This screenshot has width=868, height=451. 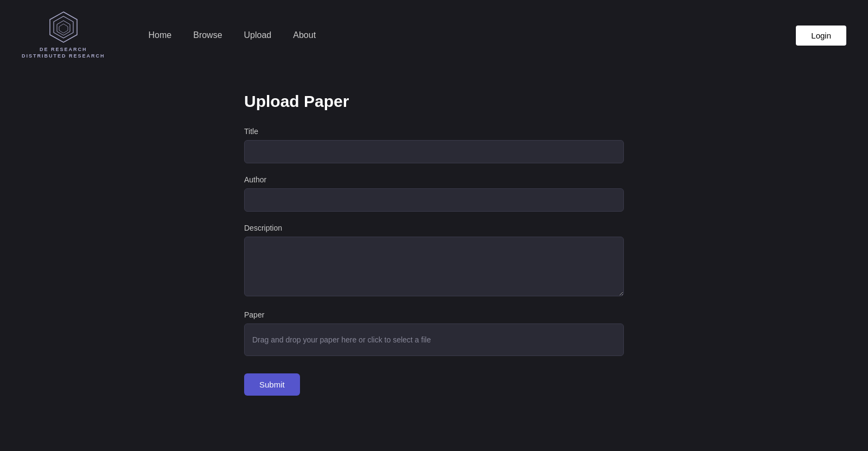 I want to click on file-drop-text: Drag and drop your paper here or click t…, so click(x=342, y=340).